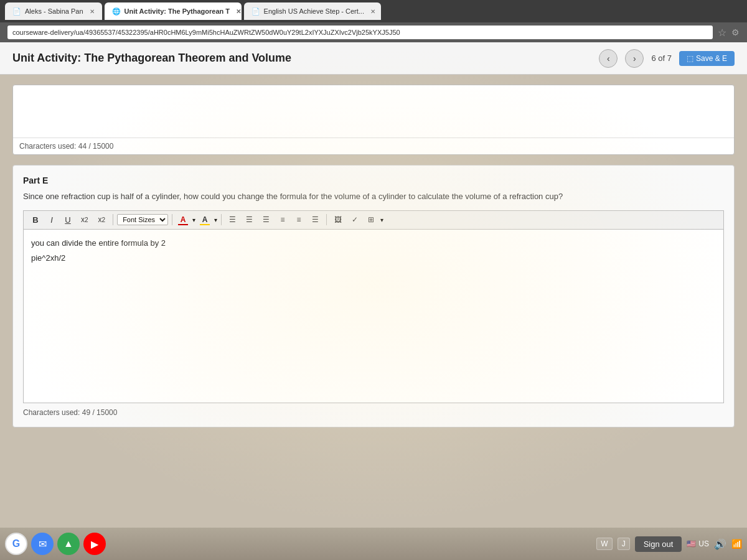 This screenshot has width=747, height=560. Describe the element at coordinates (68, 544) in the screenshot. I see `drive-symbol: ▲` at that location.